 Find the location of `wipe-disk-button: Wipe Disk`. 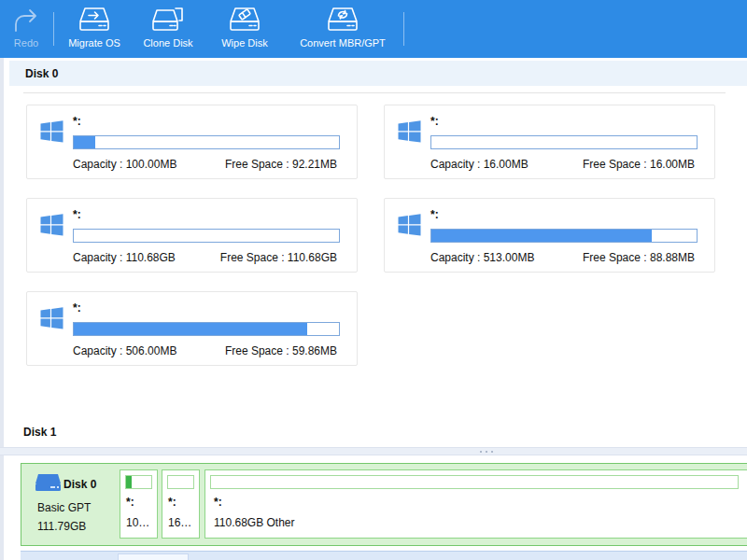

wipe-disk-button: Wipe Disk is located at coordinates (245, 30).